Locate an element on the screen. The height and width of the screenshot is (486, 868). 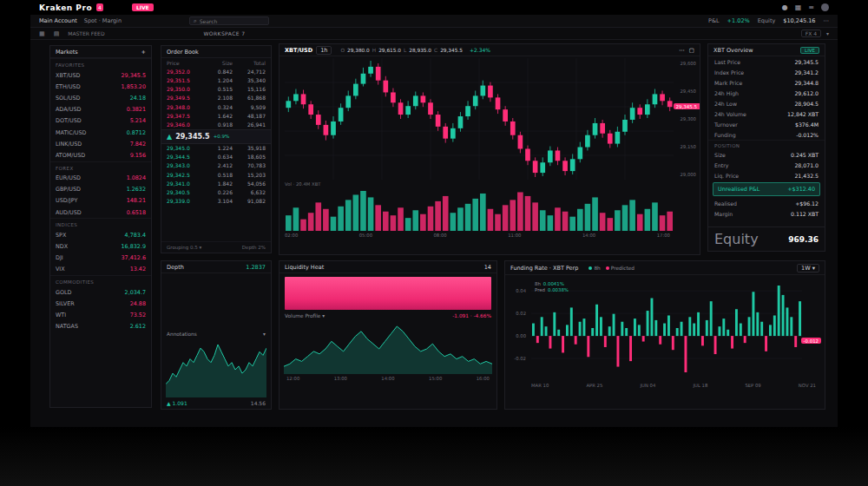
annotations-row: Annotations ▾ is located at coordinates (216, 334).